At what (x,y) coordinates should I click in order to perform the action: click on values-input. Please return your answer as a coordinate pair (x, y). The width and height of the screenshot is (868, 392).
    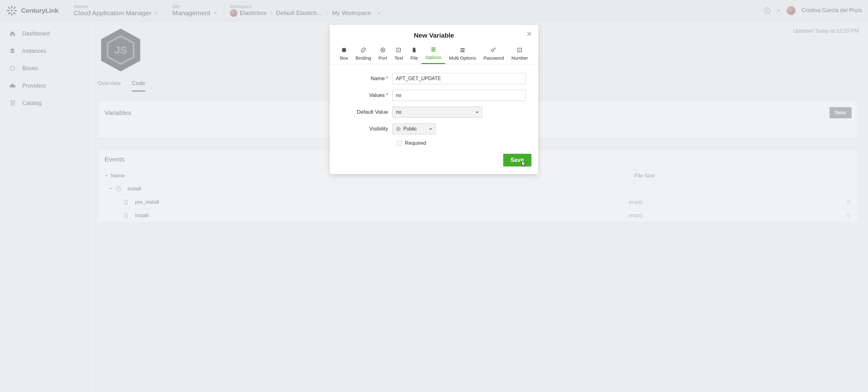
    Looking at the image, I should click on (459, 95).